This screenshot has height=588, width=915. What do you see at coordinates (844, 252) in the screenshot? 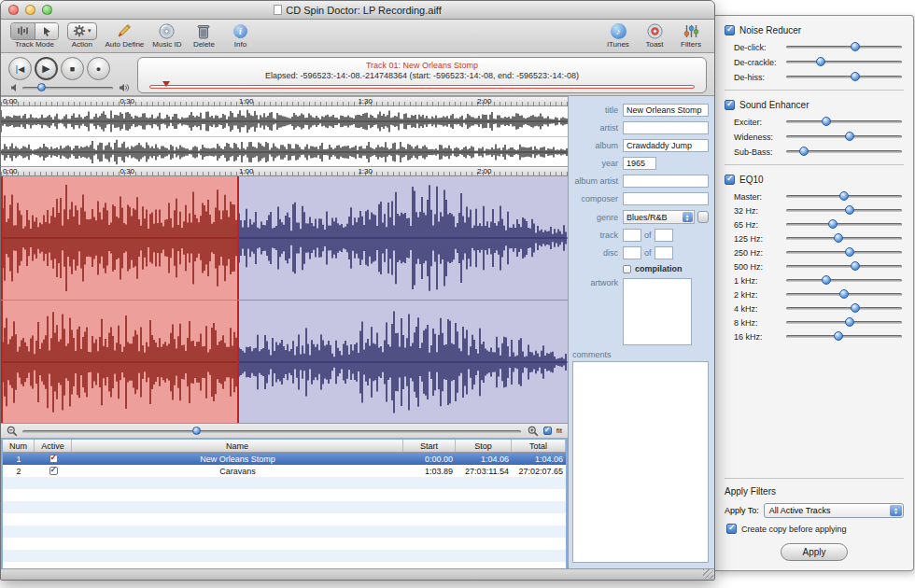
I see `250-hz-slider` at bounding box center [844, 252].